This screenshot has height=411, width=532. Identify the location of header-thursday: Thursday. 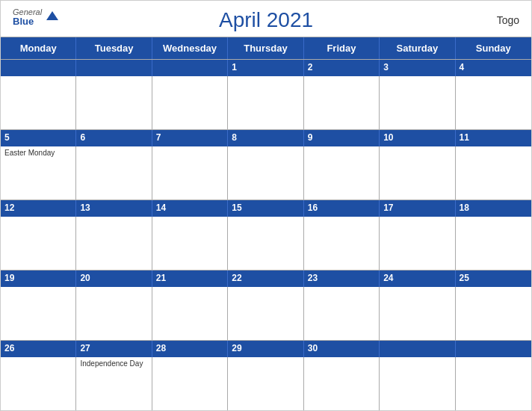
(266, 48).